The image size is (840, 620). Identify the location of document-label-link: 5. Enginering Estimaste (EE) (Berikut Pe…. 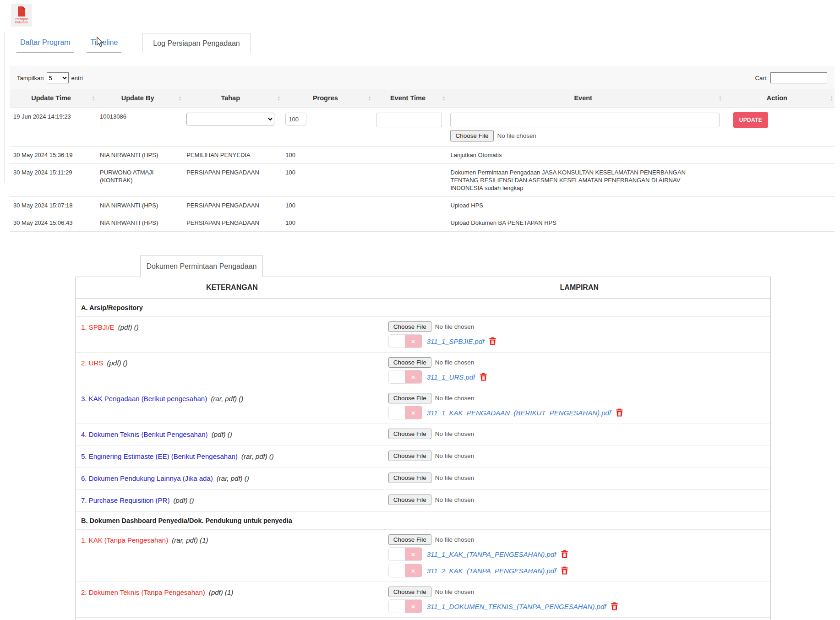
(159, 456).